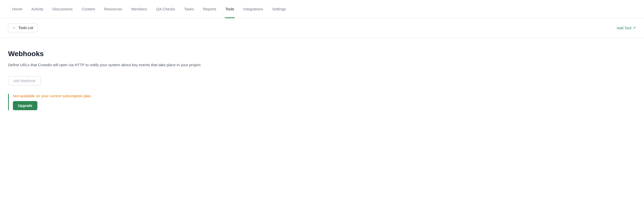 Image resolution: width=644 pixels, height=210 pixels. I want to click on warning-content: Not available on your current subscripti…, so click(53, 102).